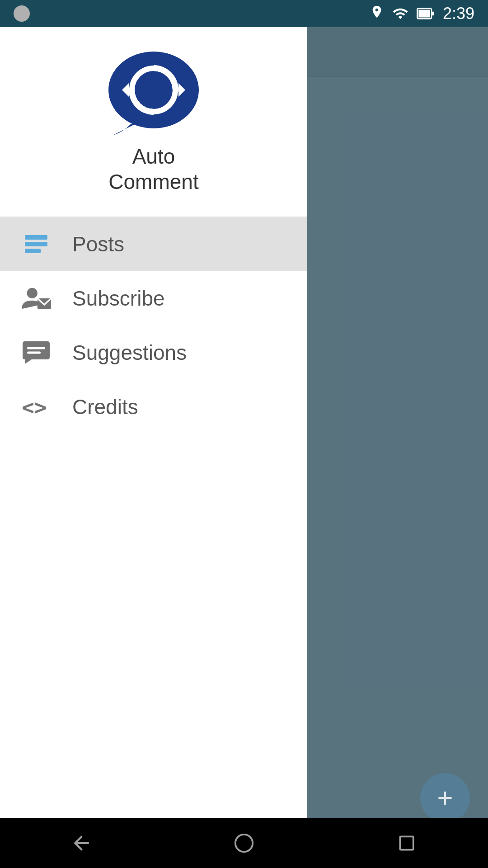  What do you see at coordinates (118, 298) in the screenshot?
I see `subscribe-label: Subscribe` at bounding box center [118, 298].